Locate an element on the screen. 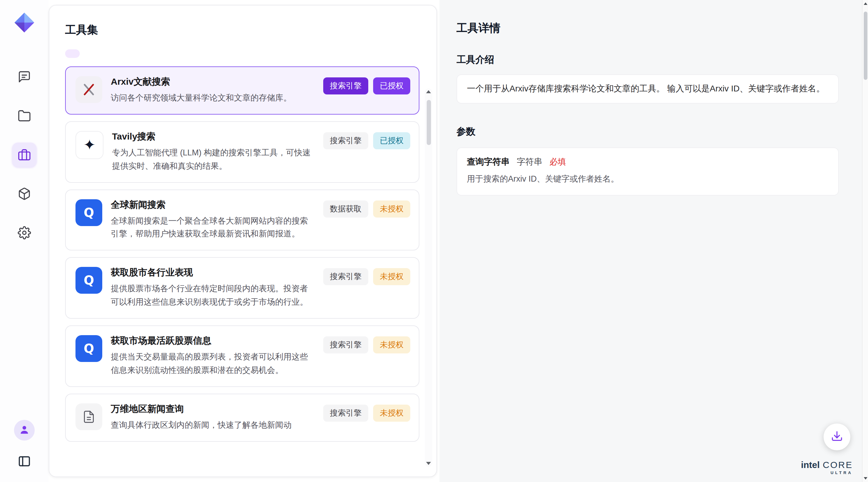  sidebar-bottom is located at coordinates (24, 447).